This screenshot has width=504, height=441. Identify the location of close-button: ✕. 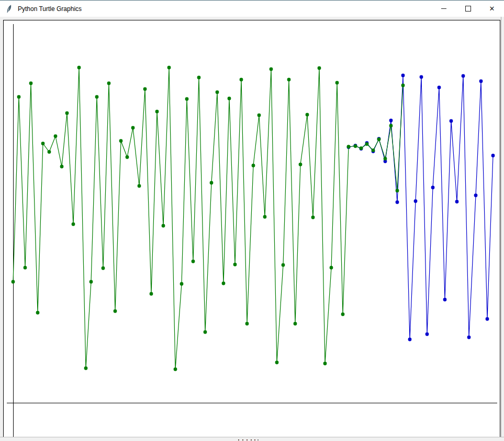
(492, 8).